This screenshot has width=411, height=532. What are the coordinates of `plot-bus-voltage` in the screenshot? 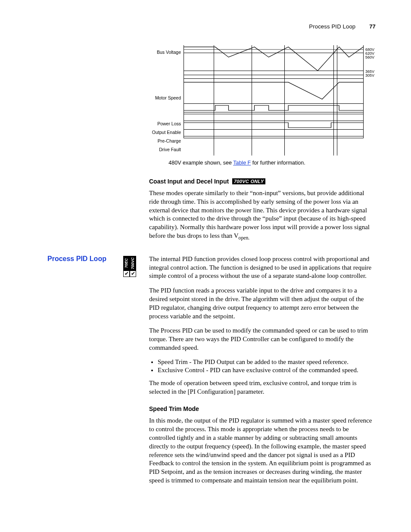 It's located at (274, 62).